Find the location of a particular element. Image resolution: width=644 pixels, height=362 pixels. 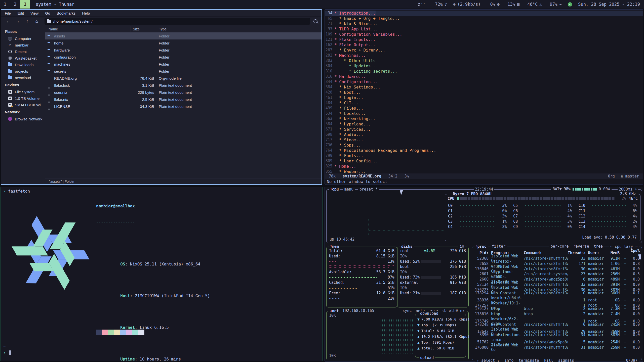

org-heading-line: 303 * Other Utils is located at coordinates (484, 61).